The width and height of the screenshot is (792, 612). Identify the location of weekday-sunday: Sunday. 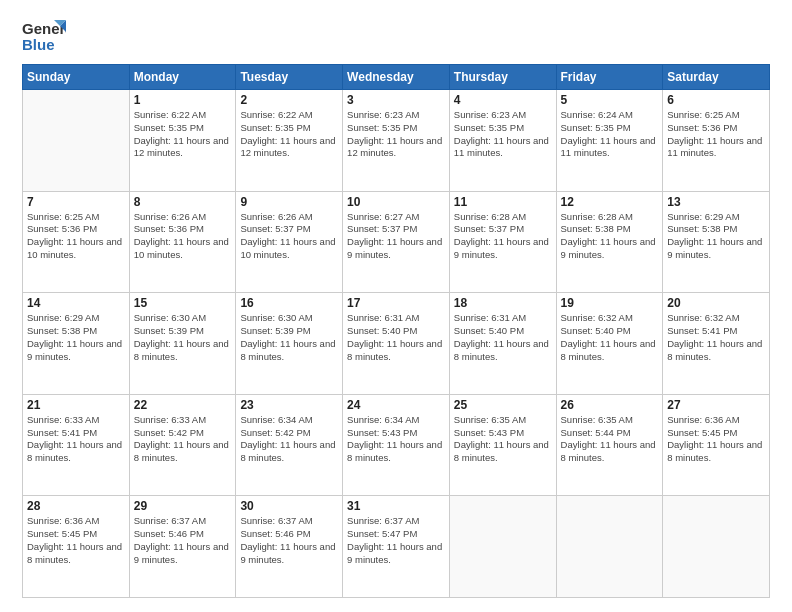
(76, 78).